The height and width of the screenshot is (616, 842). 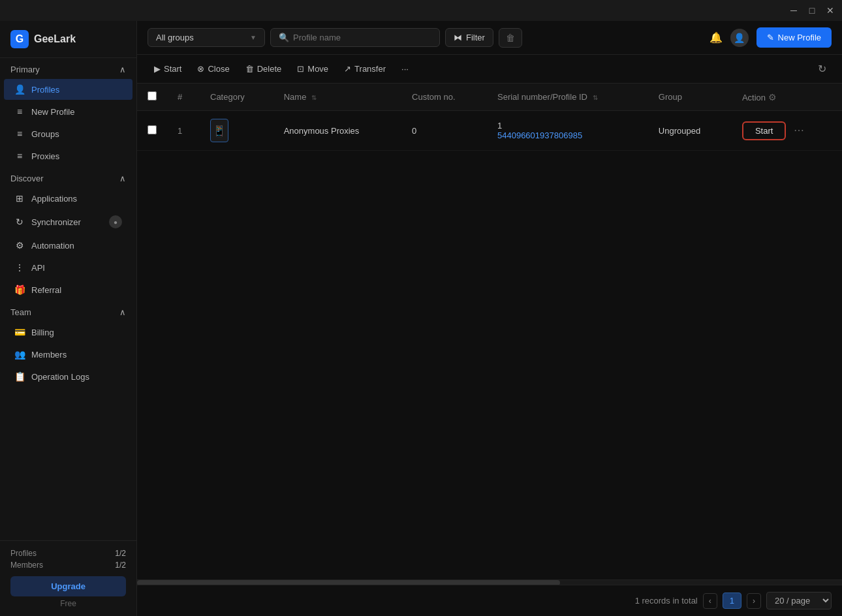 What do you see at coordinates (794, 10) in the screenshot?
I see `minimize-button: ─` at bounding box center [794, 10].